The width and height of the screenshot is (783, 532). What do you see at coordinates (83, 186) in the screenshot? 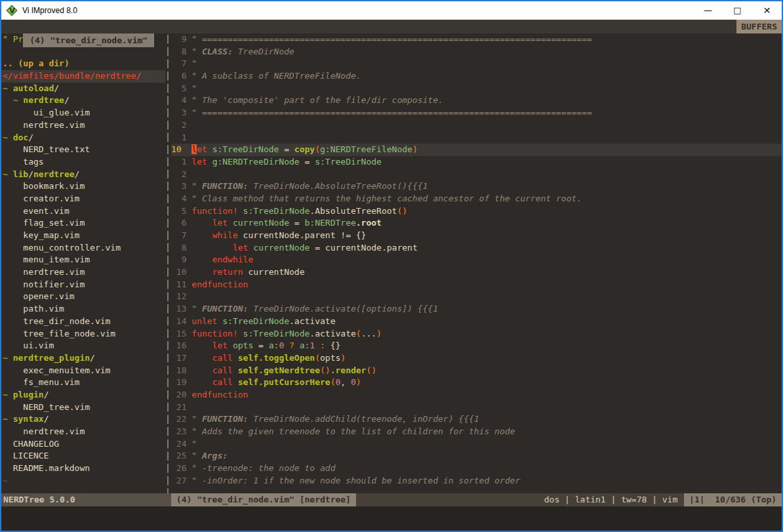
I see `tree-item: bookmark.vim` at bounding box center [83, 186].